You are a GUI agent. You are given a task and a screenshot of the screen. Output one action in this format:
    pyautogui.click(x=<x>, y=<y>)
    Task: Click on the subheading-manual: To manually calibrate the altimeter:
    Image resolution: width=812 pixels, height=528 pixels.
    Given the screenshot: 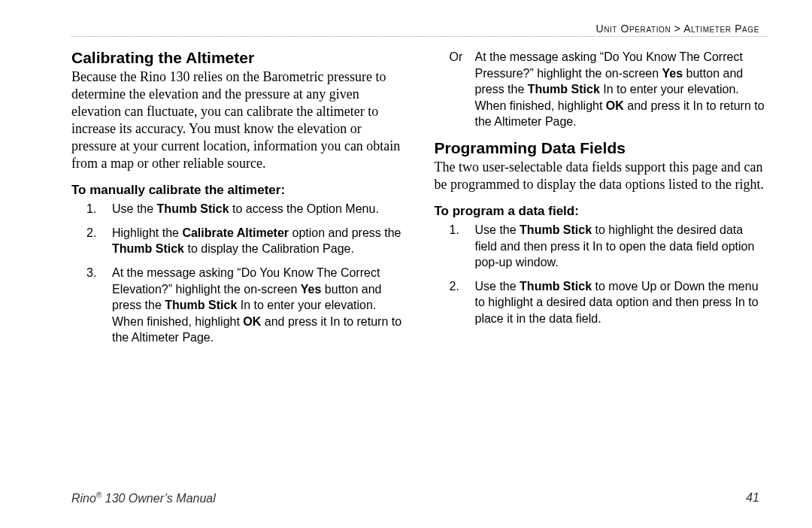 What is the action you would take?
    pyautogui.click(x=238, y=190)
    